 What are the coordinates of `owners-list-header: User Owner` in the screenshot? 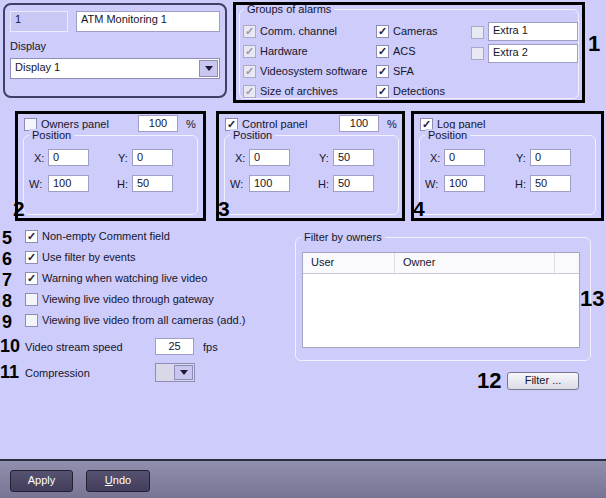 It's located at (441, 264).